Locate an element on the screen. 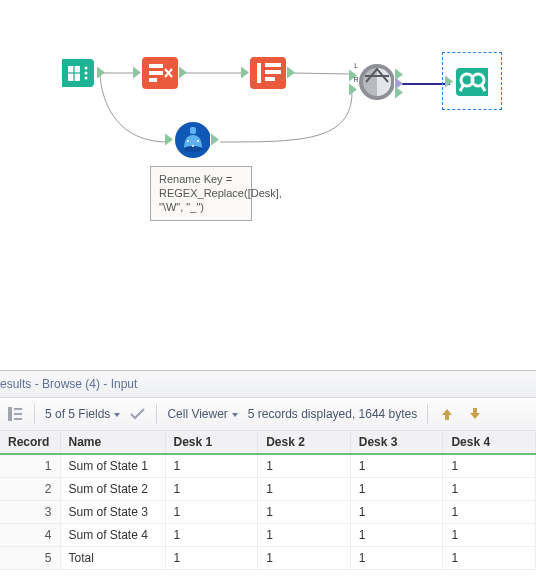 Image resolution: width=536 pixels, height=578 pixels. join-tool: L R is located at coordinates (376, 82).